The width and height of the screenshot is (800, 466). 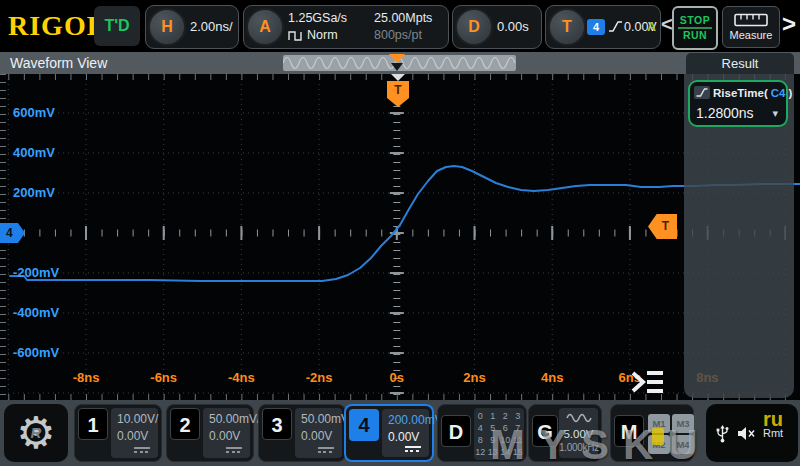 I want to click on risetime-icon, so click(x=702, y=92).